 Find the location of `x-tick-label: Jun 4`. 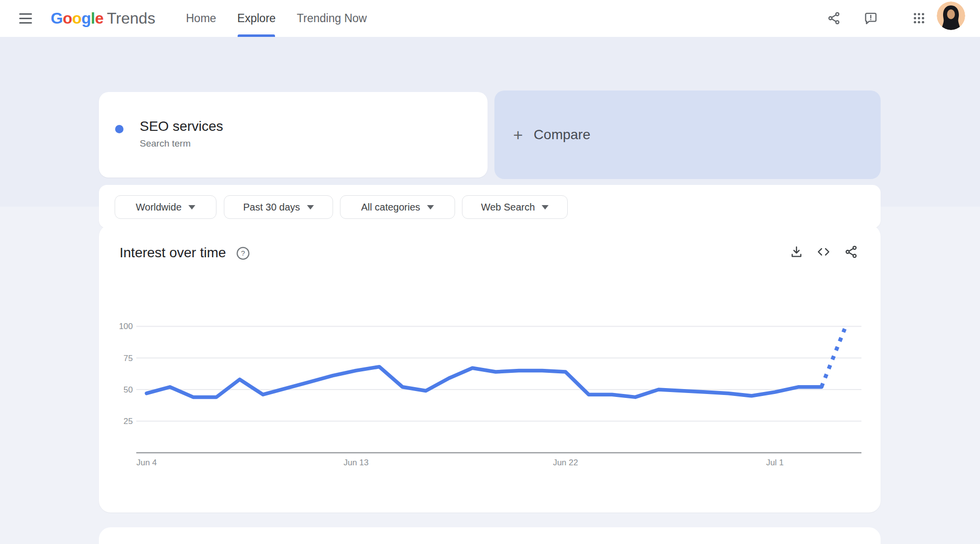

x-tick-label: Jun 4 is located at coordinates (147, 462).